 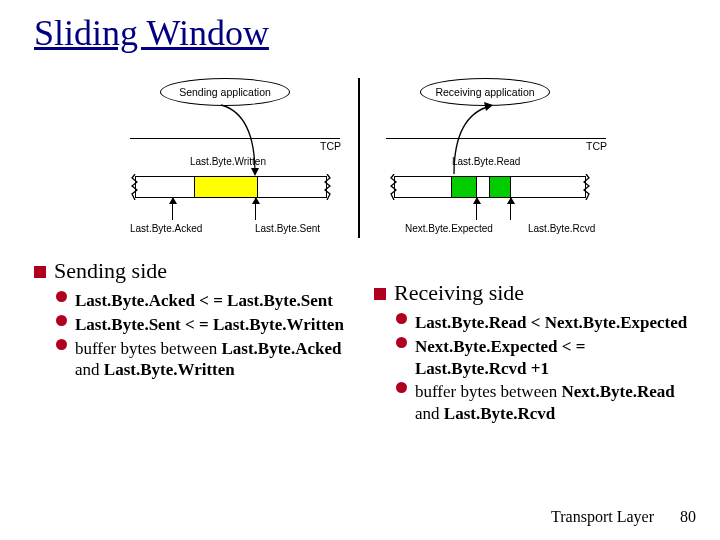 What do you see at coordinates (288, 228) in the screenshot?
I see `last-byte-sent-label: Last.Byte.Sent` at bounding box center [288, 228].